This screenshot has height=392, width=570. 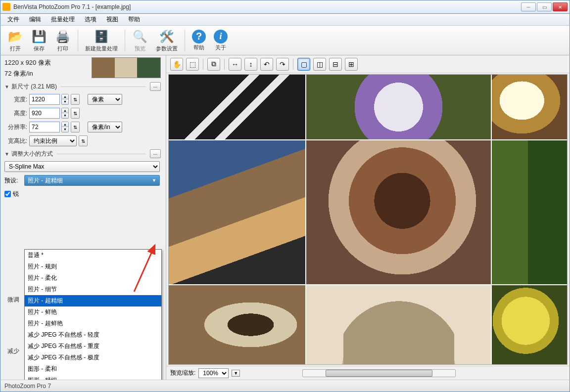 What do you see at coordinates (16, 128) in the screenshot?
I see `resolution-label: 分辨率:` at bounding box center [16, 128].